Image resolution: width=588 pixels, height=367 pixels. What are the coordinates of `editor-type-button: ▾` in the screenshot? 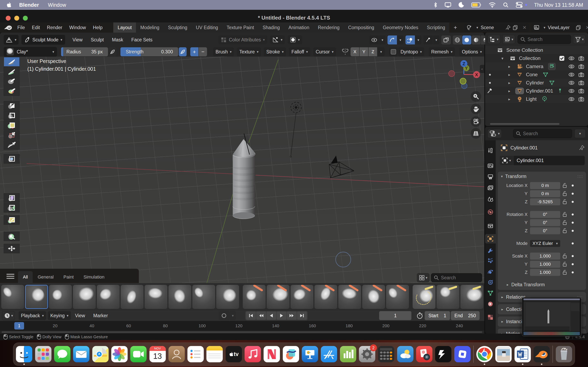 It's located at (11, 40).